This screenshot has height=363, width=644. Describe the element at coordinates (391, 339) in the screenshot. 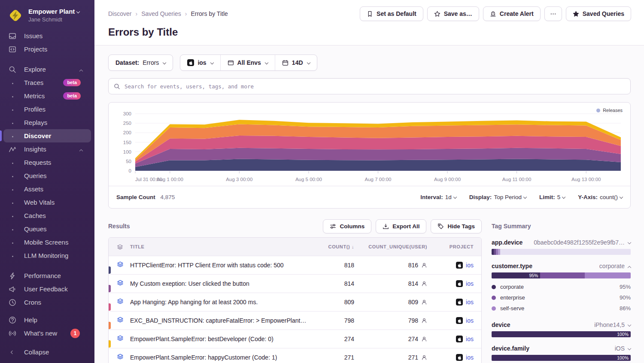

I see `count-unique-value: 274` at that location.